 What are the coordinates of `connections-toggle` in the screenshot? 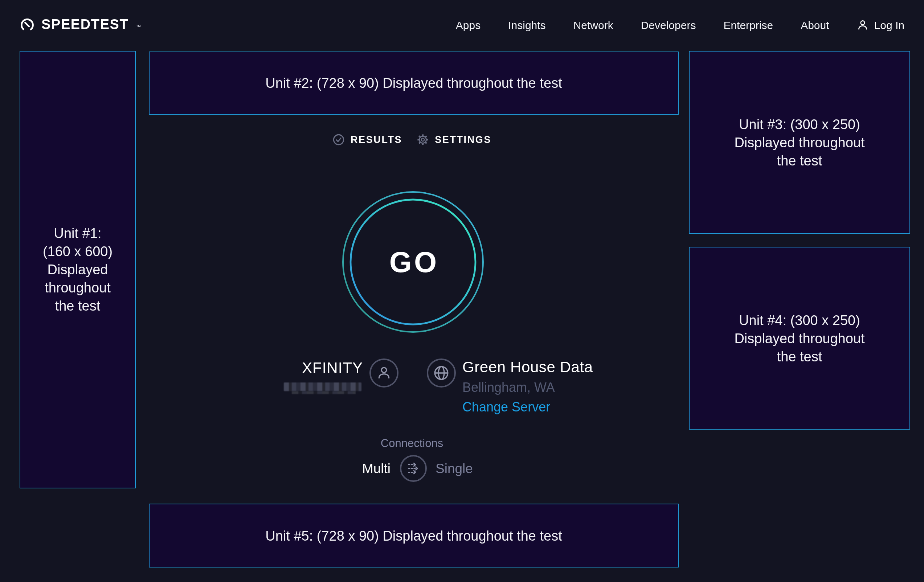 It's located at (413, 468).